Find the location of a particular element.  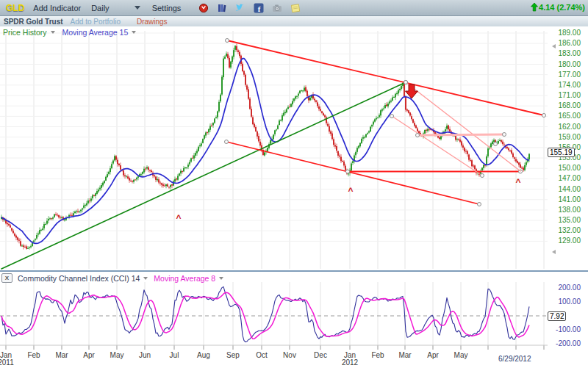

last-price-marker: 155.19 is located at coordinates (562, 153).